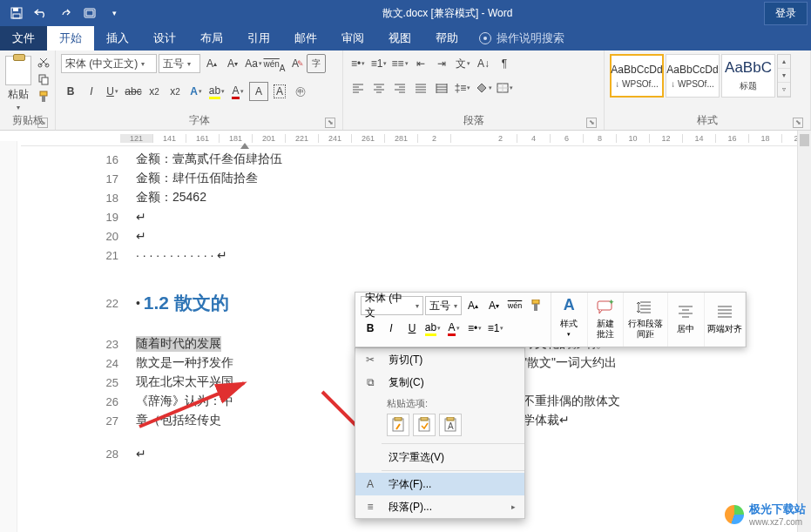 This screenshot has height=532, width=811. What do you see at coordinates (400, 64) in the screenshot?
I see `multilevel-list-icon: ≡≡▾` at bounding box center [400, 64].